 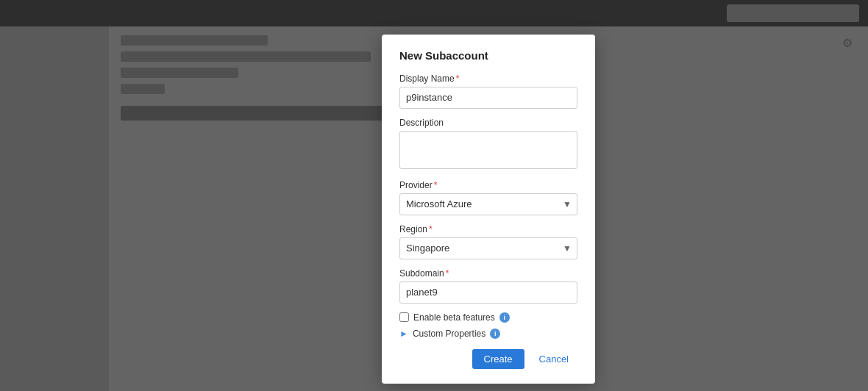 I want to click on modal-title: New Subaccount, so click(x=488, y=56).